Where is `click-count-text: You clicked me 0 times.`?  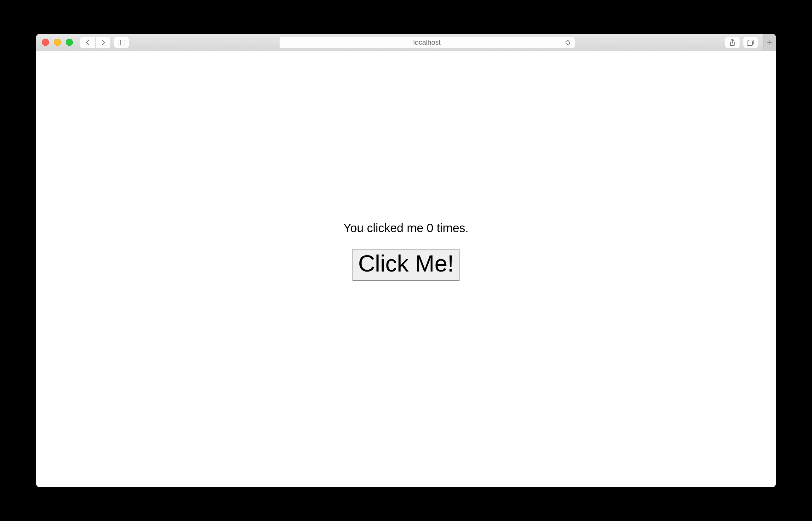
click-count-text: You clicked me 0 times. is located at coordinates (406, 228).